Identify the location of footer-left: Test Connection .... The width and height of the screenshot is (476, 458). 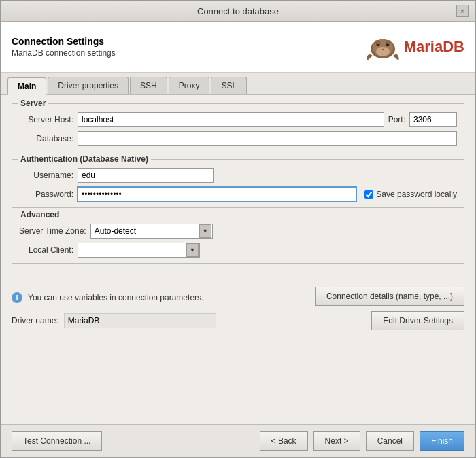
(57, 441).